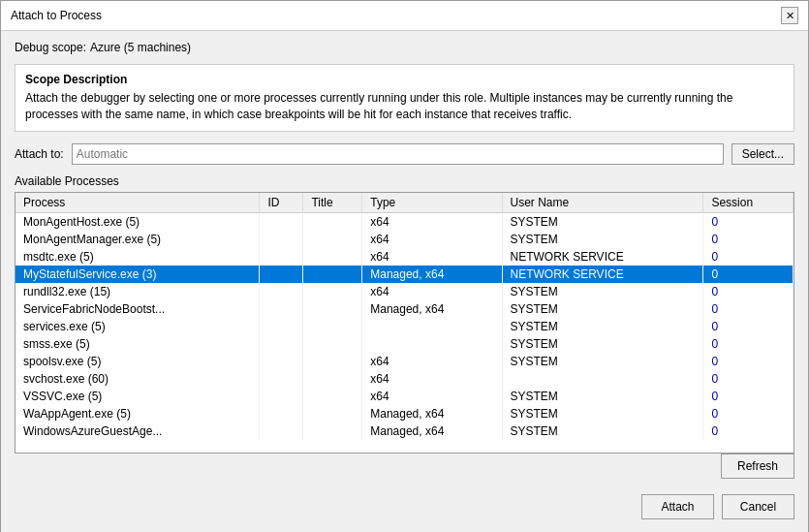 This screenshot has width=809, height=532. Describe the element at coordinates (138, 239) in the screenshot. I see `cell-0: MonAgentManager.exe (5)` at that location.